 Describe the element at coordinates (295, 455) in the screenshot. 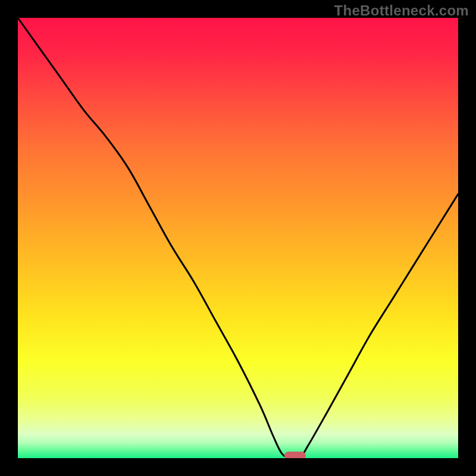

I see `optimal-marker` at that location.